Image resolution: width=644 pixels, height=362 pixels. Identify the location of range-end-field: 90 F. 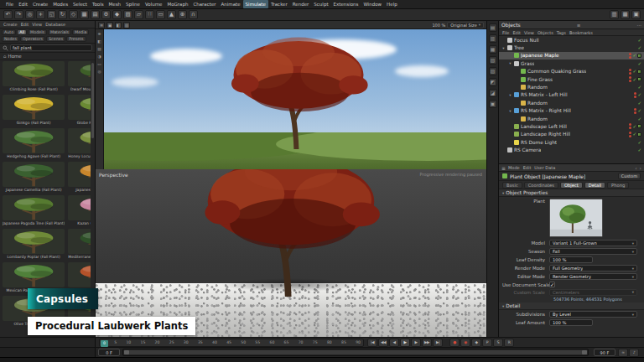
(605, 352).